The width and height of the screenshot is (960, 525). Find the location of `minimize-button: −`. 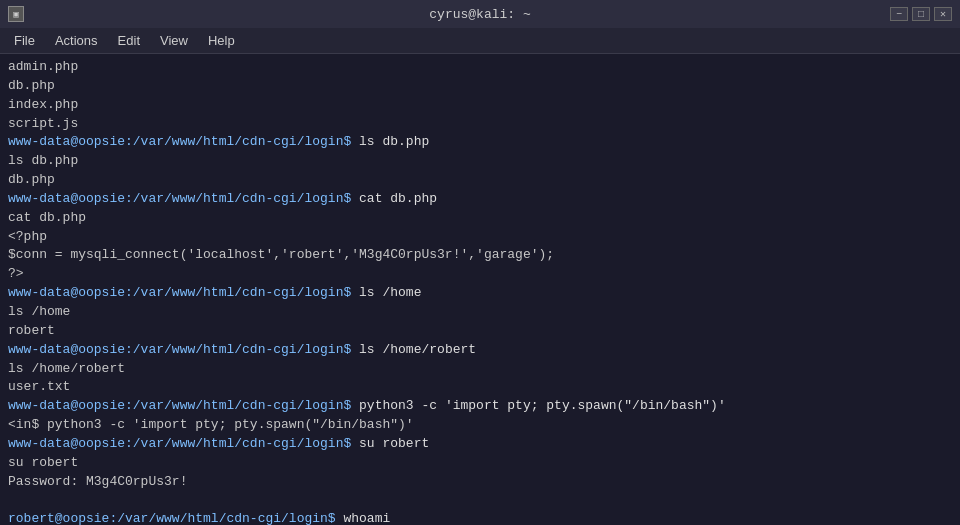

minimize-button: − is located at coordinates (899, 14).